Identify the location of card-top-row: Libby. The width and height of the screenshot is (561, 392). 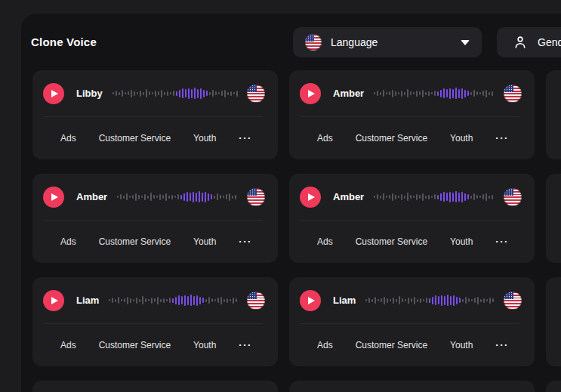
(156, 94).